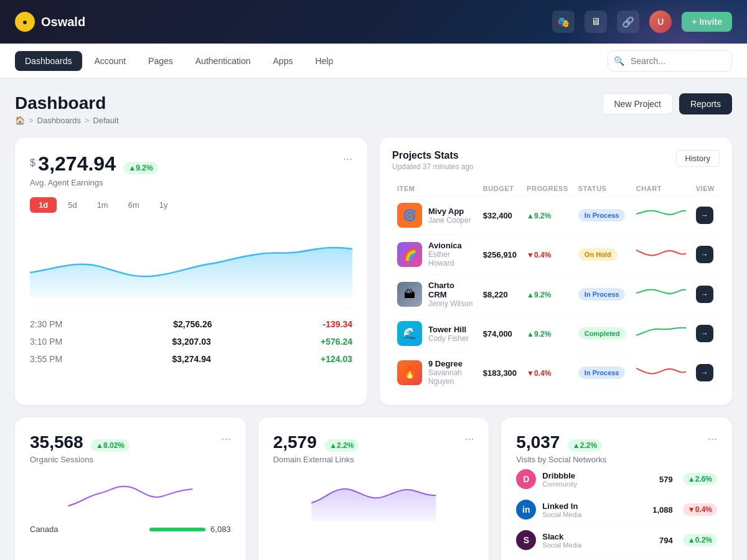  Describe the element at coordinates (560, 475) in the screenshot. I see `social-name-0: Dribbble` at that location.